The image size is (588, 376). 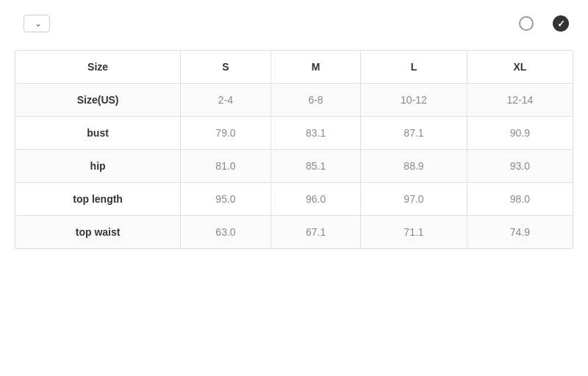 What do you see at coordinates (38, 24) in the screenshot?
I see `chevron-down-icon: ⌄` at bounding box center [38, 24].